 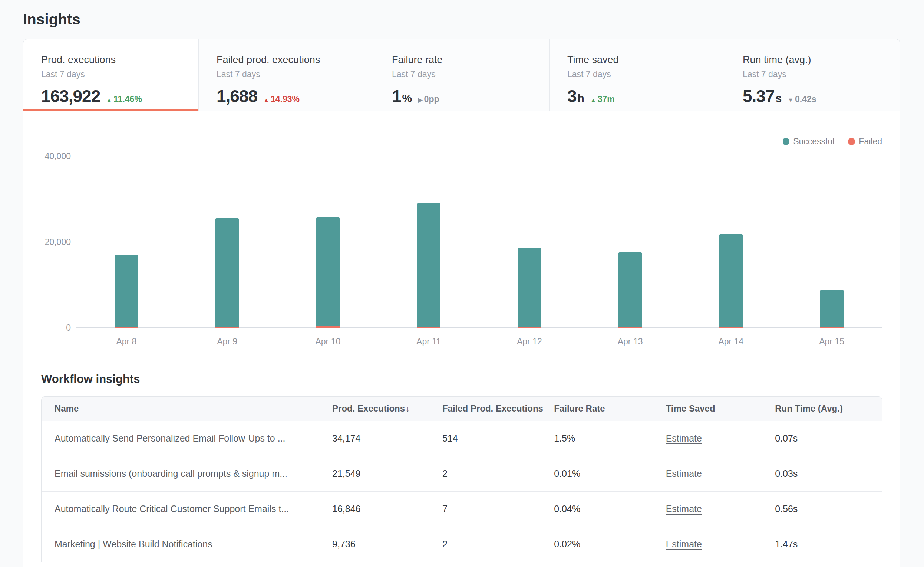 I want to click on card-value-row: 3h▲37m, so click(x=642, y=96).